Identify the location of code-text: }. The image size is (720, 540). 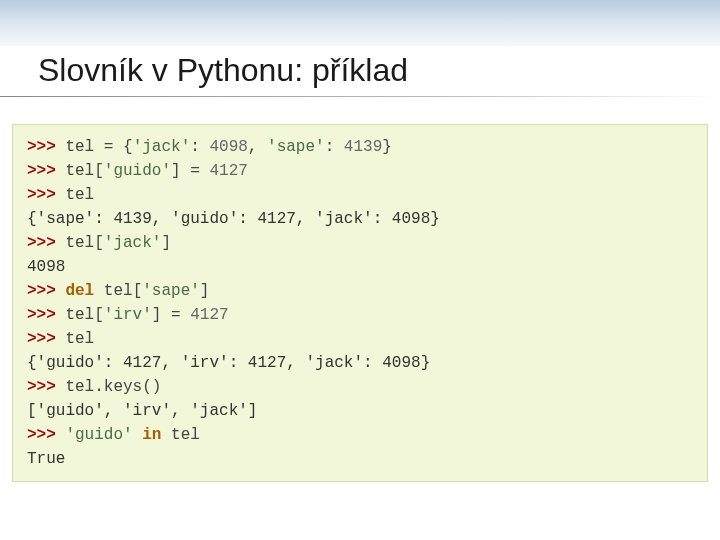
(387, 147).